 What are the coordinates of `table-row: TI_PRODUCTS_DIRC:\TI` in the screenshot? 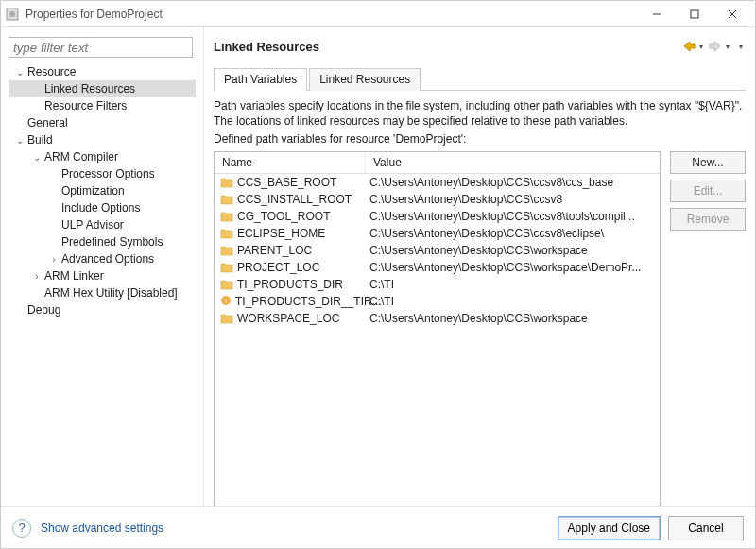 It's located at (437, 284).